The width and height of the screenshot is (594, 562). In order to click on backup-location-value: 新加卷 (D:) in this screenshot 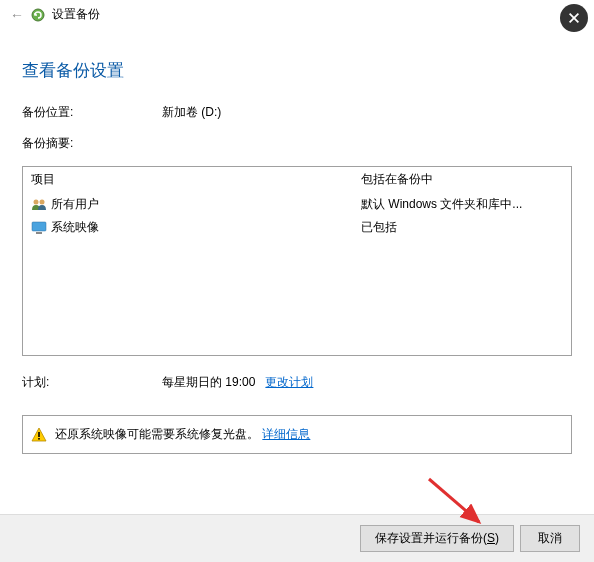, I will do `click(192, 112)`.